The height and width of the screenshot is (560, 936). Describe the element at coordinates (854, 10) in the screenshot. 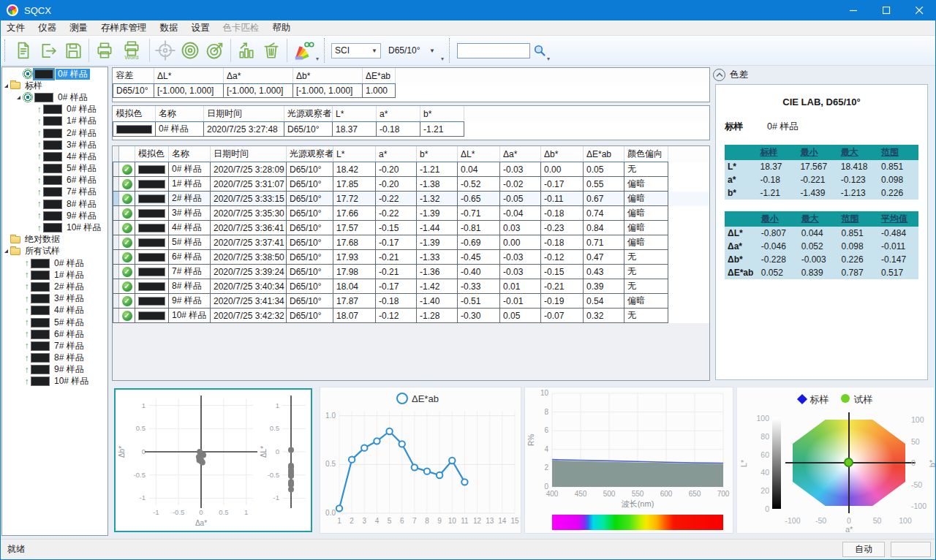

I see `minimize-button` at that location.